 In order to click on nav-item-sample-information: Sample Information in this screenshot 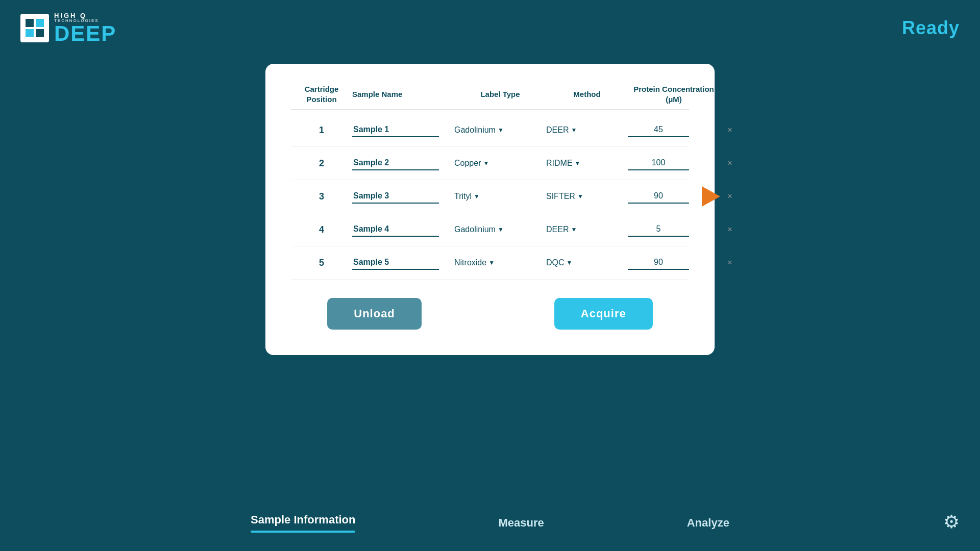, I will do `click(303, 523)`.